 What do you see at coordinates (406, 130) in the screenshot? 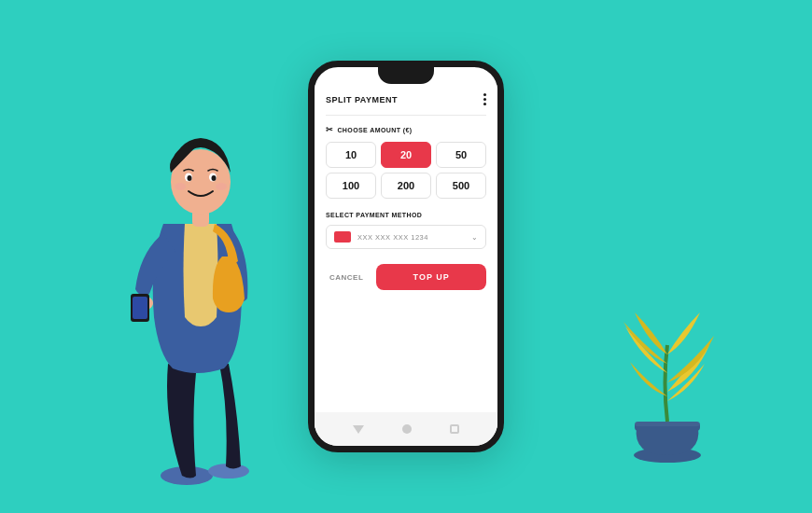
I see `choose-amount-section: ✂ CHOOSE AMOUNT (€)` at bounding box center [406, 130].